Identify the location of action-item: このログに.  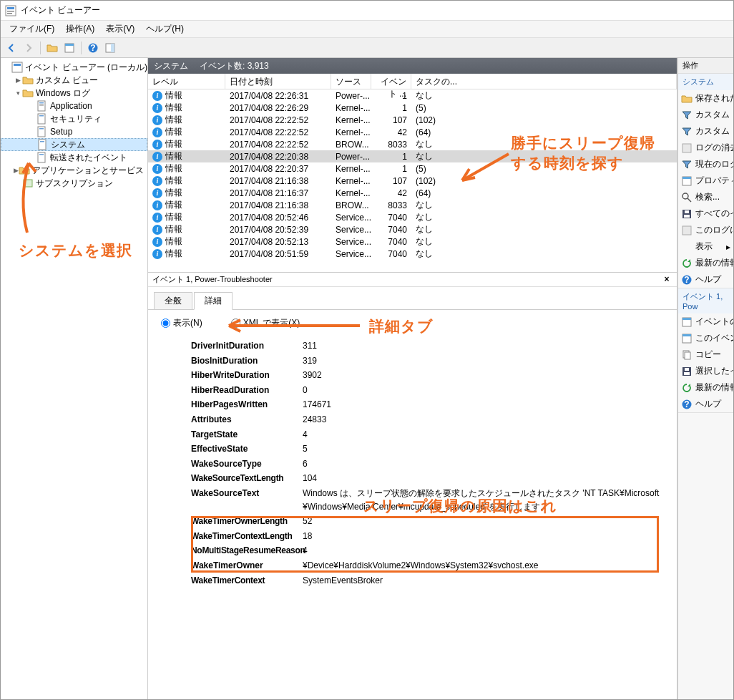
(705, 230).